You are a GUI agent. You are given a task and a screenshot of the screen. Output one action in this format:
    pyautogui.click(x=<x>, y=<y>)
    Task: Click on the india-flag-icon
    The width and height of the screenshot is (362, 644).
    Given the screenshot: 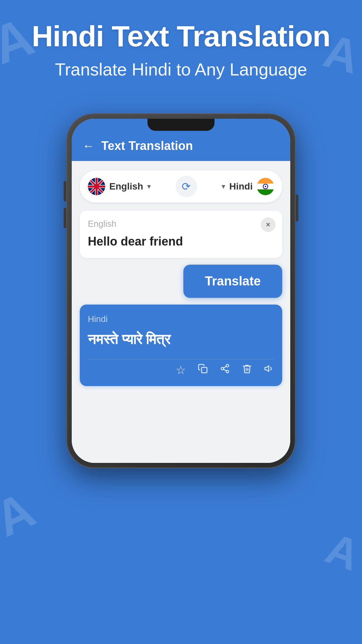 What is the action you would take?
    pyautogui.click(x=265, y=186)
    